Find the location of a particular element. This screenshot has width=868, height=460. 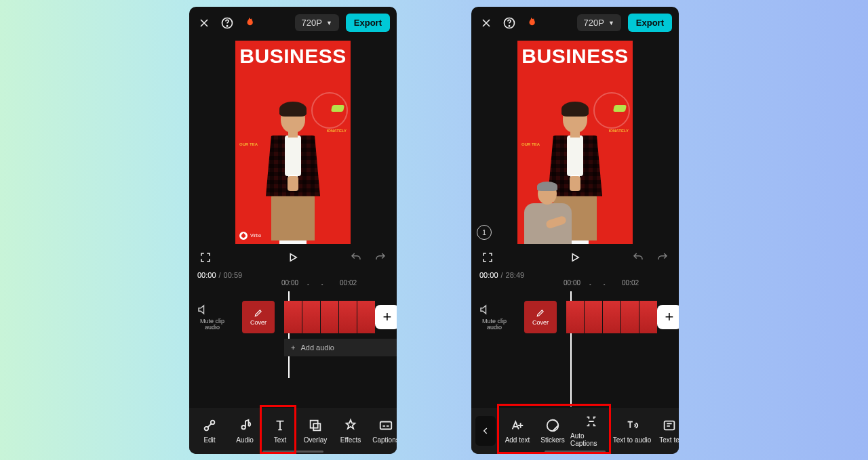

tool-captions: Captions is located at coordinates (382, 431).